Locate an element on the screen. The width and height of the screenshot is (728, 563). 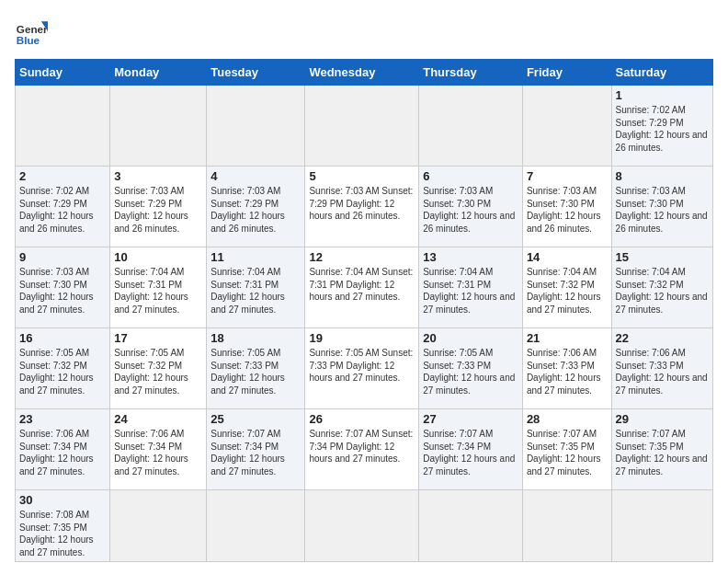
day-number: 20 is located at coordinates (471, 339).